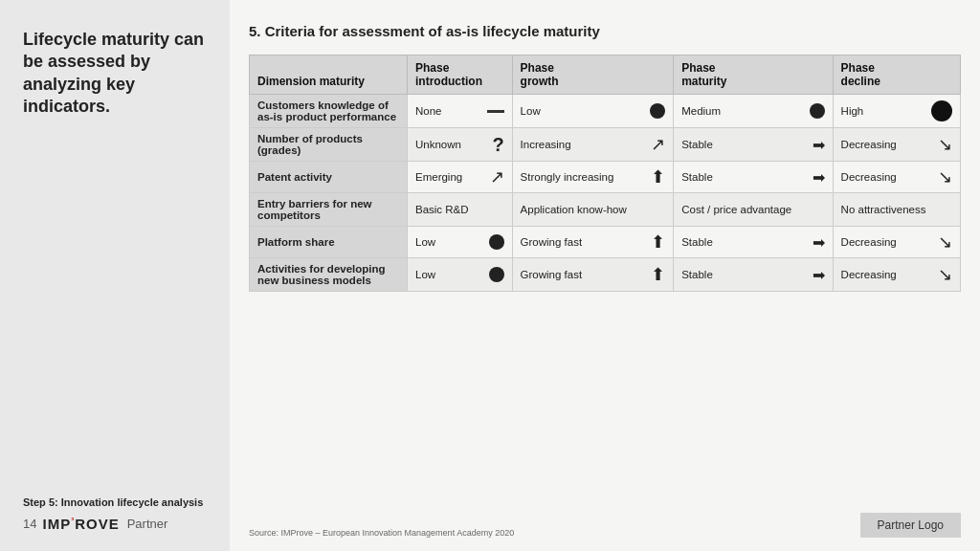 This screenshot has width=980, height=551. What do you see at coordinates (605, 243) in the screenshot?
I see `table-row: Platform shareLowGrowing fast⬆Stable➡Dec…` at bounding box center [605, 243].